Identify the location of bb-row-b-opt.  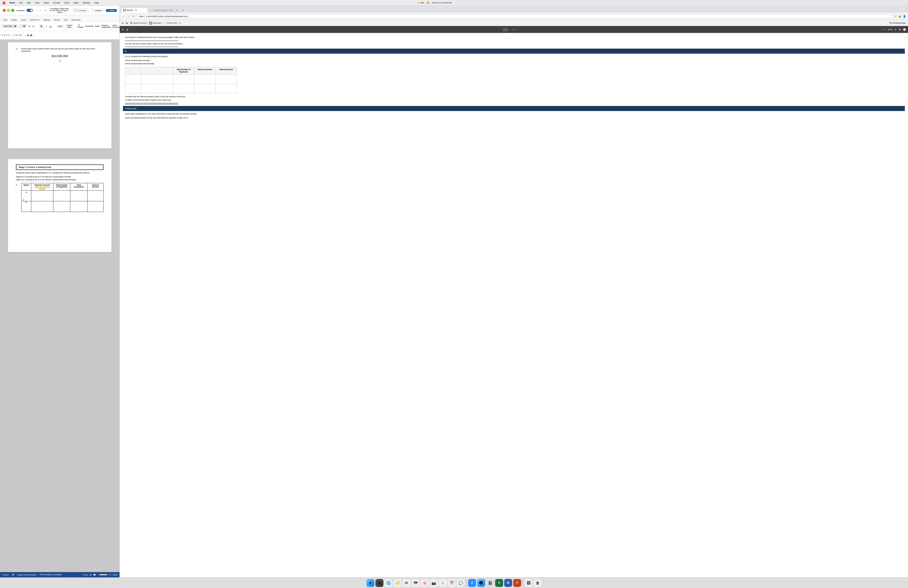
(133, 89).